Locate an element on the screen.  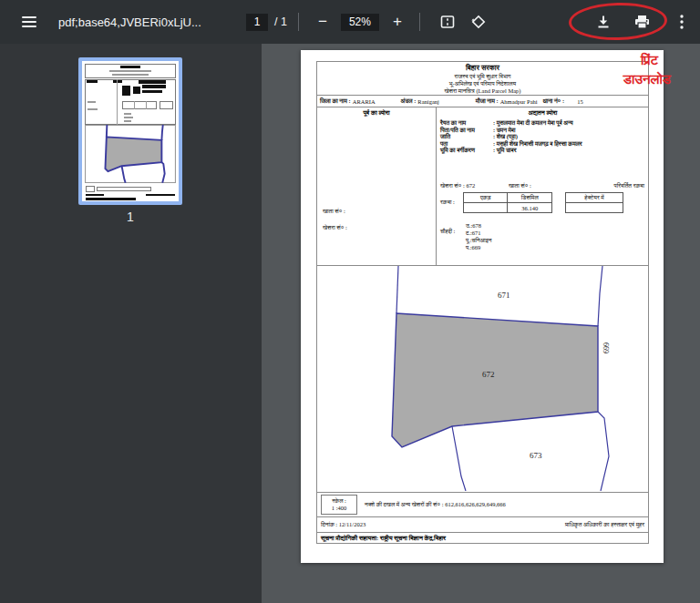
circle-value: Raniganj is located at coordinates (428, 102).